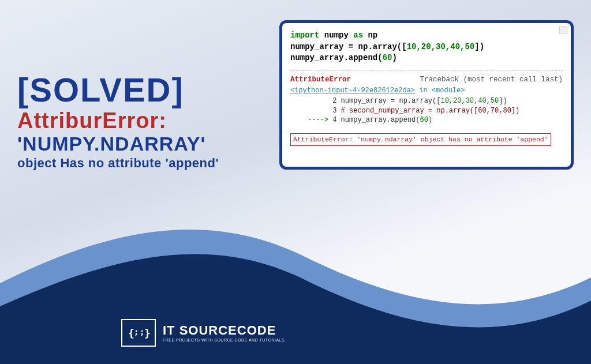 The height and width of the screenshot is (364, 591). Describe the element at coordinates (143, 121) in the screenshot. I see `title-error: AttriburError:` at that location.